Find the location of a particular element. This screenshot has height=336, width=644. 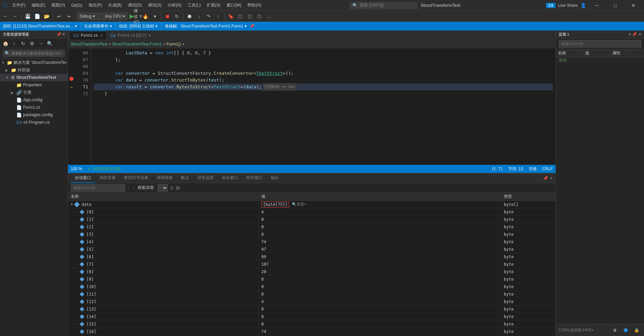

pin-icon: 📌 is located at coordinates (252, 26).